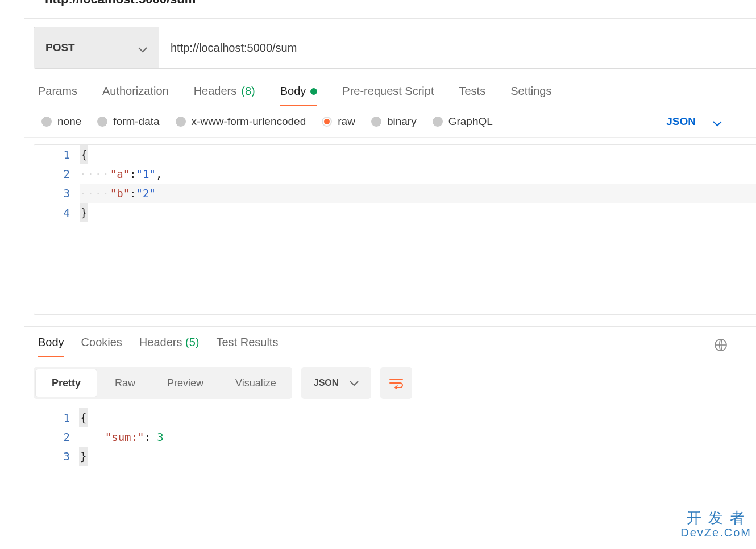 The height and width of the screenshot is (549, 756). What do you see at coordinates (394, 122) in the screenshot?
I see `body-type-binary: binary` at bounding box center [394, 122].